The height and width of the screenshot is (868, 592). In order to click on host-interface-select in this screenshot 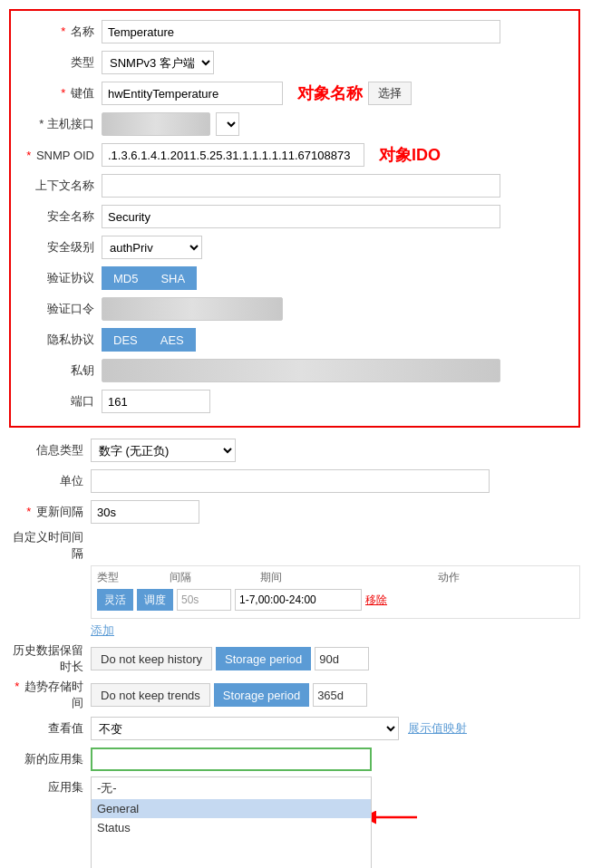, I will do `click(228, 124)`.